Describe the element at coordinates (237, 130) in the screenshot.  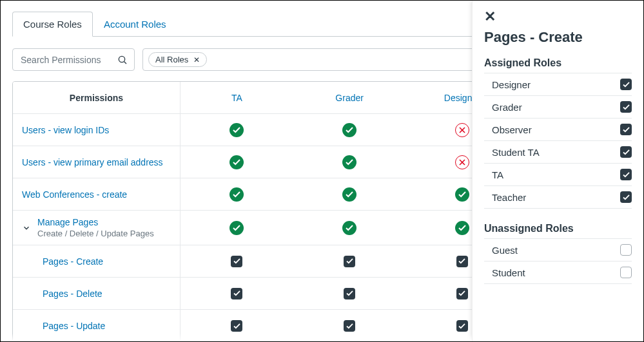
I see `cell-r0-ta` at that location.